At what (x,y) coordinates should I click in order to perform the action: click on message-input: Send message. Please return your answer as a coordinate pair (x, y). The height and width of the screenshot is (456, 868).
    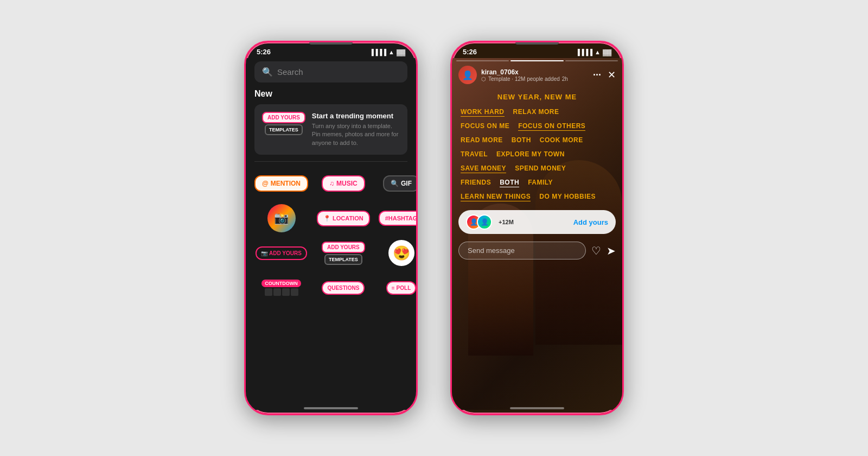
    Looking at the image, I should click on (522, 251).